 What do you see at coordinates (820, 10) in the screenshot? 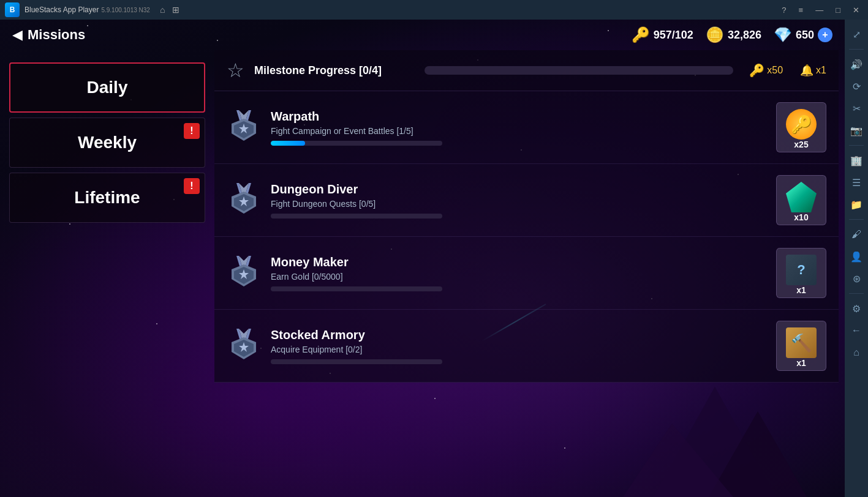
I see `titlebar-minimize-btn: —` at bounding box center [820, 10].